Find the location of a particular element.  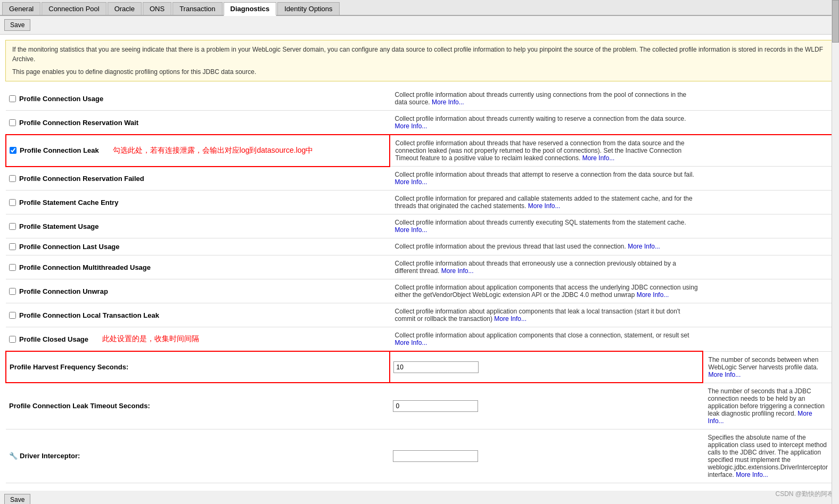

more-link-profile-connection-reservation-failed: More Info... is located at coordinates (411, 182).